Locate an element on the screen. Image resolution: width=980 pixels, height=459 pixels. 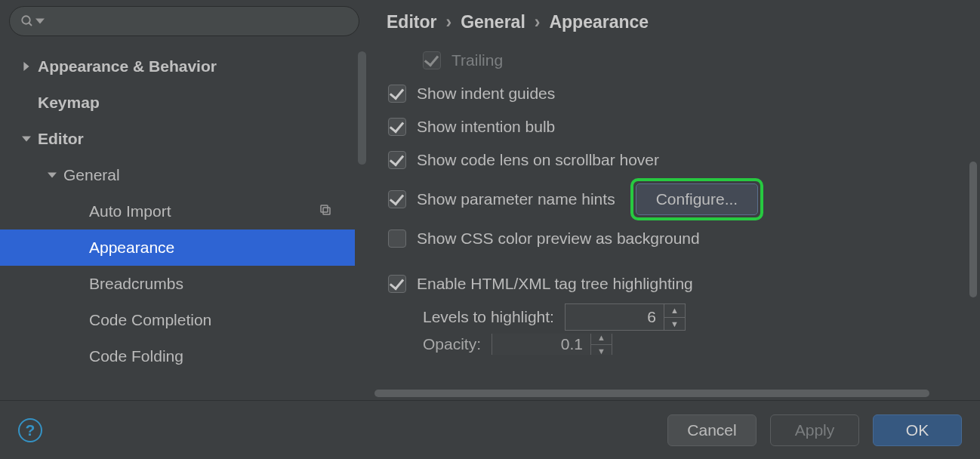
tree-label: Auto Import is located at coordinates (204, 211).